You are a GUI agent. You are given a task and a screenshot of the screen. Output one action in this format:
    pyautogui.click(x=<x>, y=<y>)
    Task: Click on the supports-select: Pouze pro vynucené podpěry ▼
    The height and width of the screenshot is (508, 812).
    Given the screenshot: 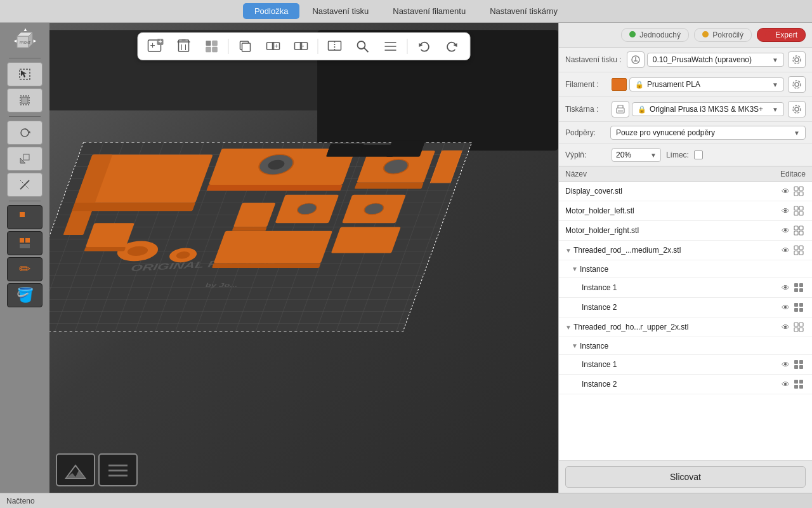 What is the action you would take?
    pyautogui.click(x=708, y=133)
    